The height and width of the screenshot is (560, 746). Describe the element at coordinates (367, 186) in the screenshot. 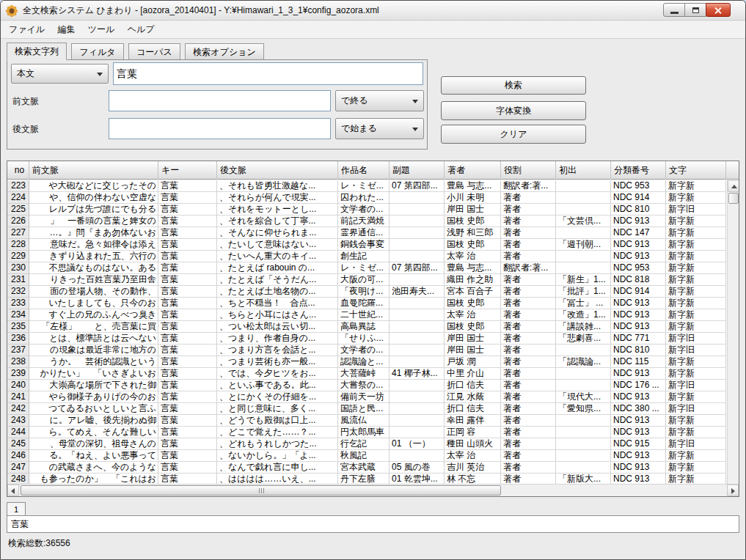

I see `table-row: 223や大砲などに交じったその言葉、それも皆勇壮激越な...レ・ミゼ...07 …` at that location.